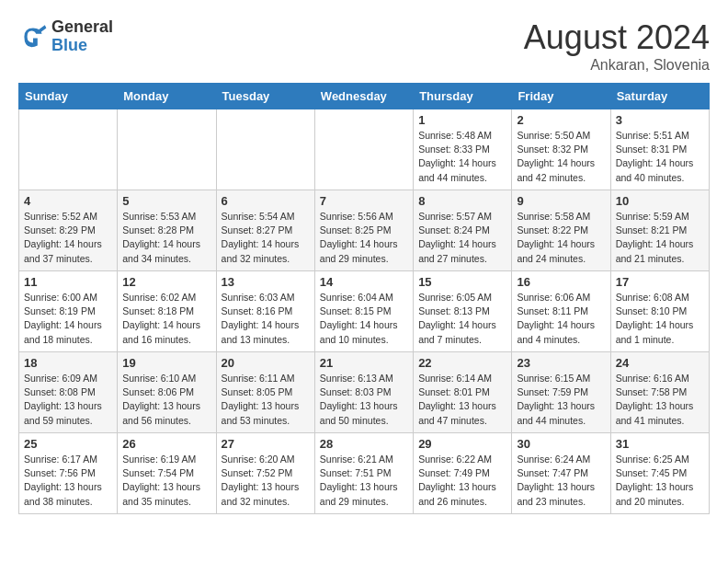 This screenshot has height=563, width=728. I want to click on calendar-cell: 21Sunrise: 6:13 AM Sunset: 8:03 PM Dayli…, so click(364, 393).